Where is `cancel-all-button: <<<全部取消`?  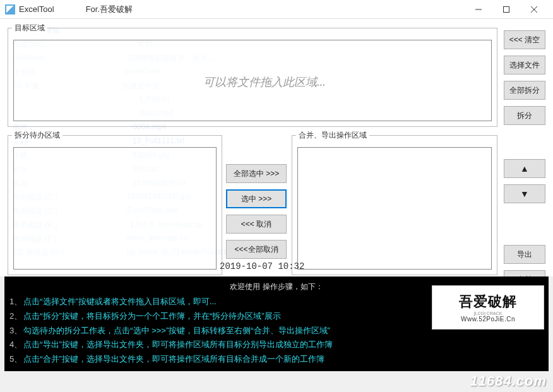
cancel-all-button: <<<全部取消 is located at coordinates (256, 249).